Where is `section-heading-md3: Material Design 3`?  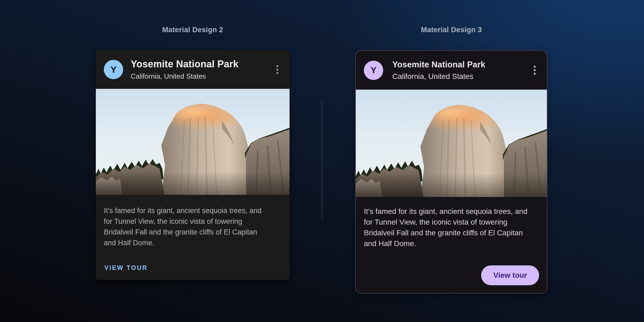 section-heading-md3: Material Design 3 is located at coordinates (451, 30).